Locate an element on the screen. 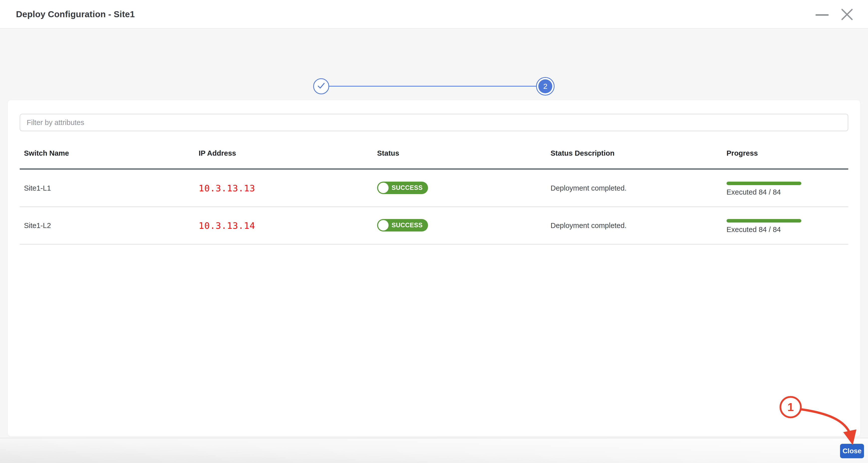 This screenshot has width=868, height=463. dialog-titlebar: Deploy Configuration - Site1 is located at coordinates (434, 14).